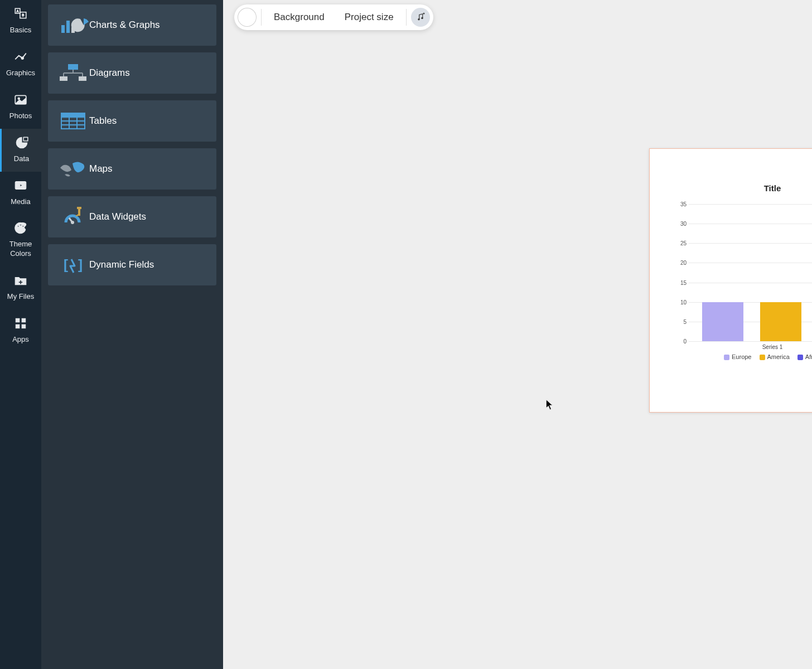  Describe the element at coordinates (21, 288) in the screenshot. I see `rail-item-my-files: My Files` at that location.